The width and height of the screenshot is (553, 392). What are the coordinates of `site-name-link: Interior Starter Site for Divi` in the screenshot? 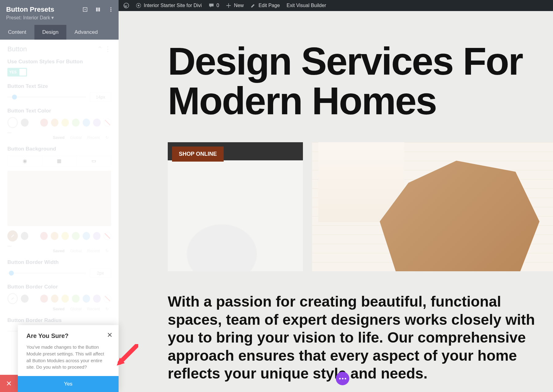 It's located at (169, 6).